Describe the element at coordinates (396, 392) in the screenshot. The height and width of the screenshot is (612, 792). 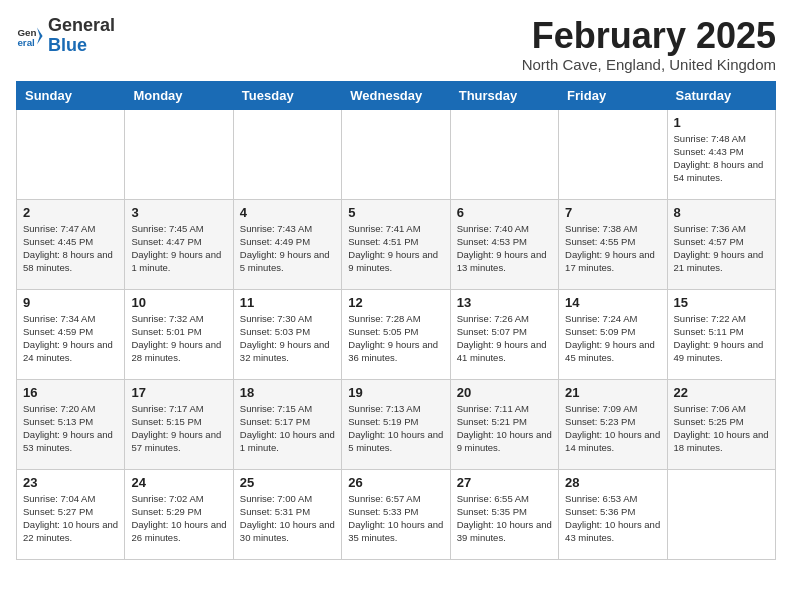
I see `day-number: 19` at that location.